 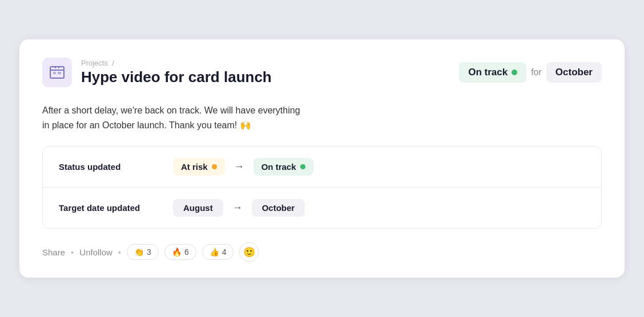 What do you see at coordinates (149, 252) in the screenshot?
I see `clap-count: 3` at bounding box center [149, 252].